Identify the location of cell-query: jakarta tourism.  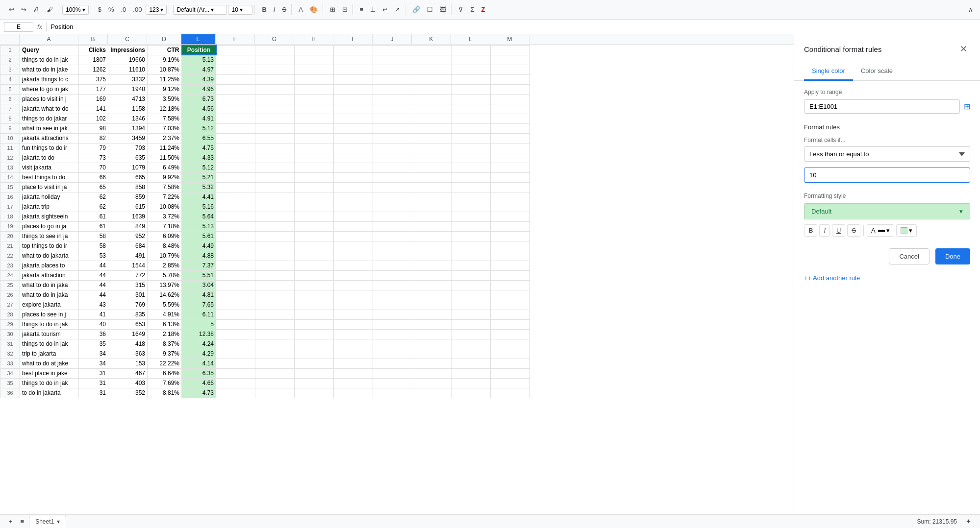
(50, 334).